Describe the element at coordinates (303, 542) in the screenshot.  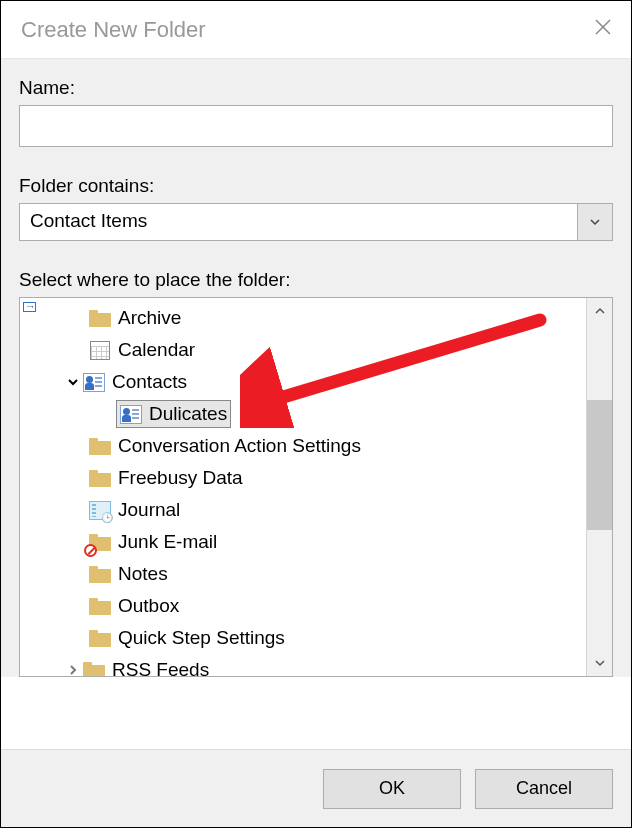
I see `tree-item-junk-email: Junk E-mail` at that location.